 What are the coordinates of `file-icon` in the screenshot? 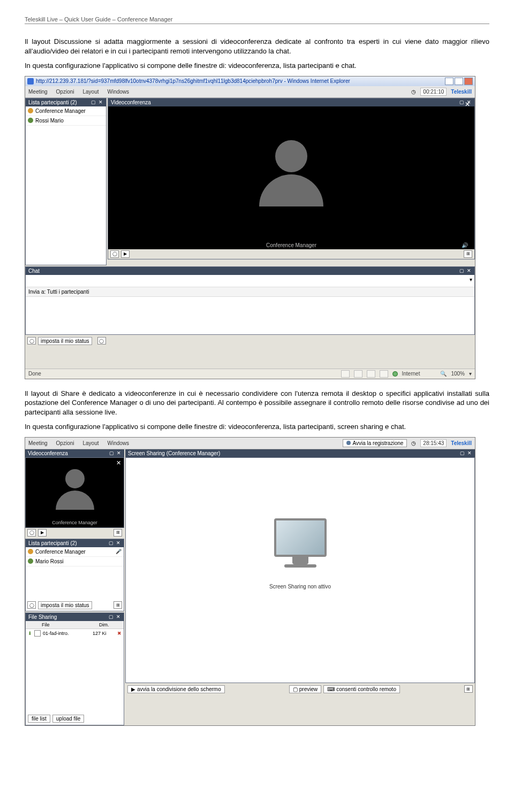 It's located at (37, 633).